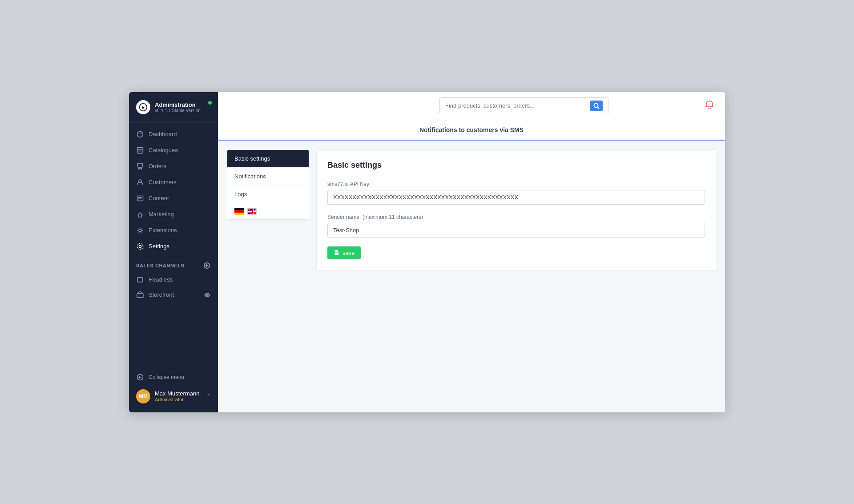 The height and width of the screenshot is (504, 854). What do you see at coordinates (252, 158) in the screenshot?
I see `sub-nav-label-basic-settings: Basic settings` at bounding box center [252, 158].